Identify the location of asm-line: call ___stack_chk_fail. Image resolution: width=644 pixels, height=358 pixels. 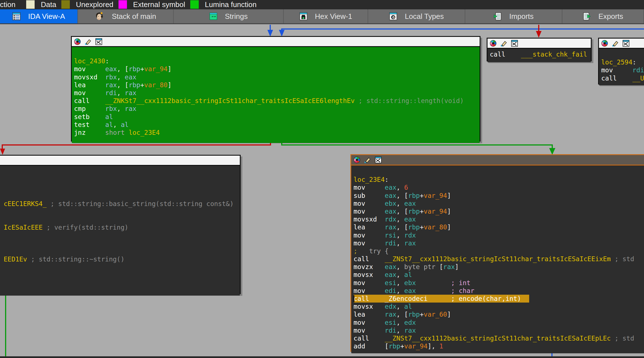
(540, 54).